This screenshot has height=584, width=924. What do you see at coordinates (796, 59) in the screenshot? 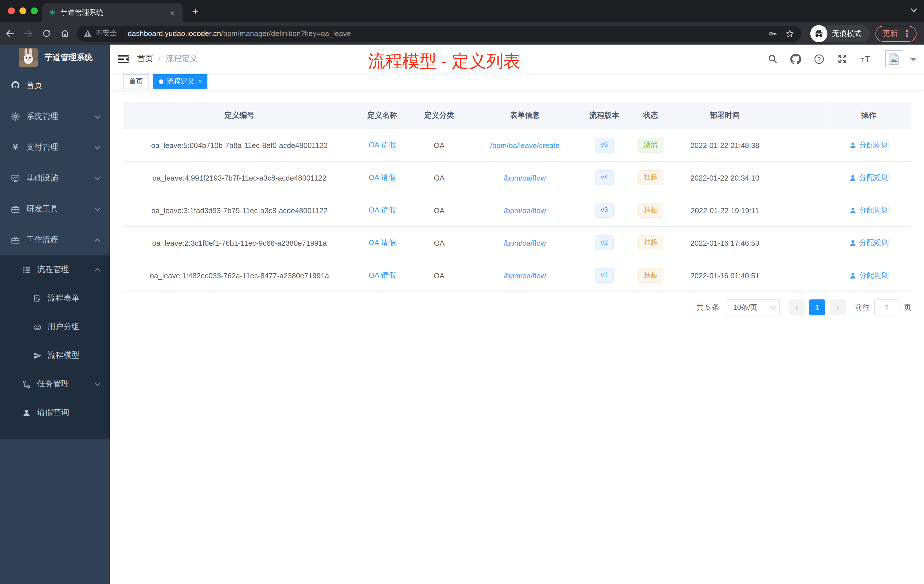
I see `github-icon` at bounding box center [796, 59].